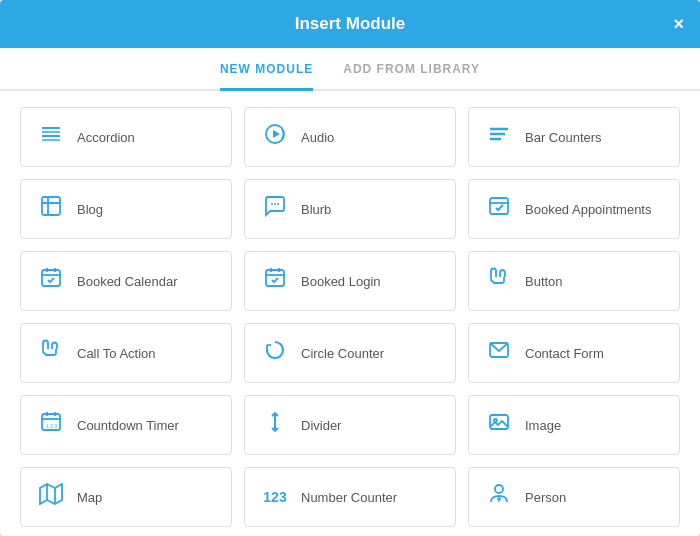  Describe the element at coordinates (350, 497) in the screenshot. I see `module-number-counter: 123 Number Counter` at that location.